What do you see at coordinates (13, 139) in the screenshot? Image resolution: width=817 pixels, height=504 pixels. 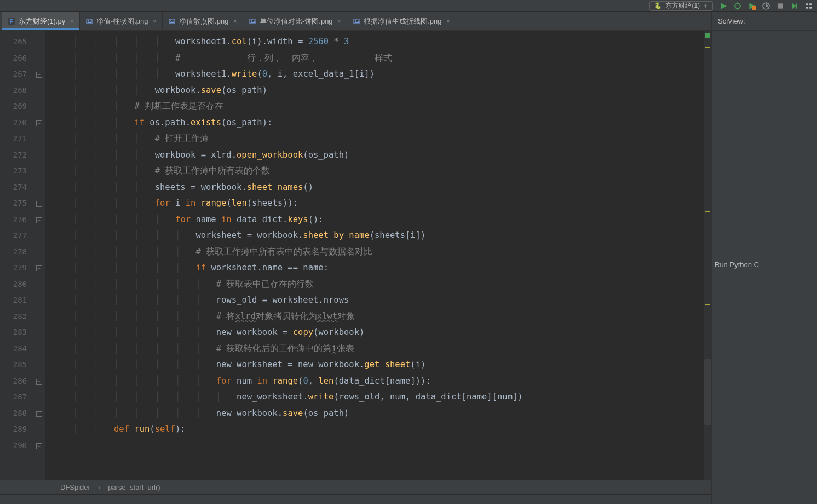 I see `line-number: 271` at bounding box center [13, 139].